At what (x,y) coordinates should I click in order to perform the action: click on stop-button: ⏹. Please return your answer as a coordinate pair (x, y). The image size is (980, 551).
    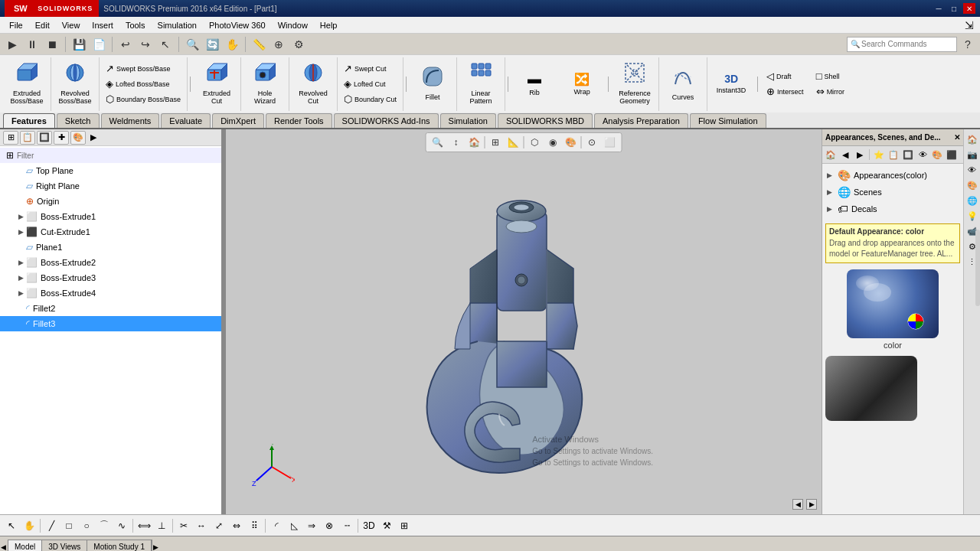
    Looking at the image, I should click on (52, 44).